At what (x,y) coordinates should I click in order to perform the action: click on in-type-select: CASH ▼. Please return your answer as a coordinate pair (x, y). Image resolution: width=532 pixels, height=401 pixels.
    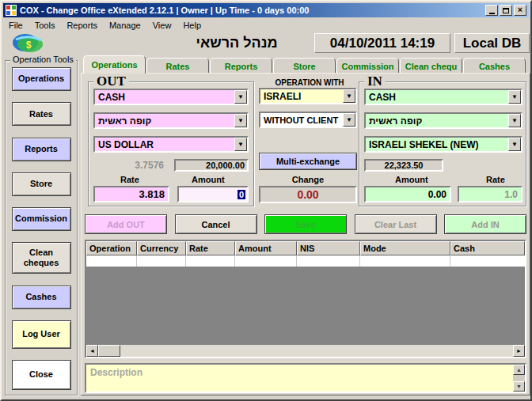
    Looking at the image, I should click on (443, 96).